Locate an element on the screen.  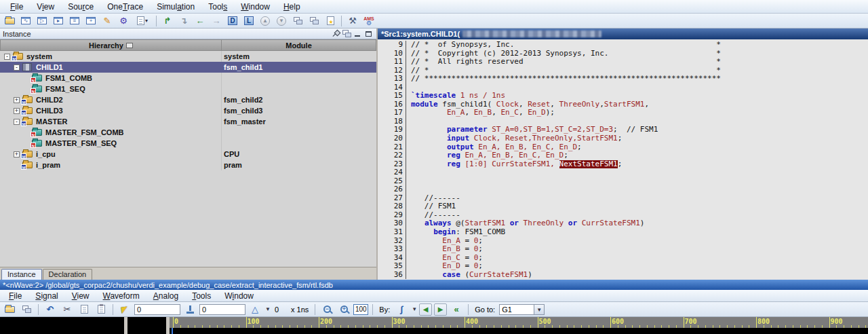
compile-design-icon: ⚙ is located at coordinates (123, 20).